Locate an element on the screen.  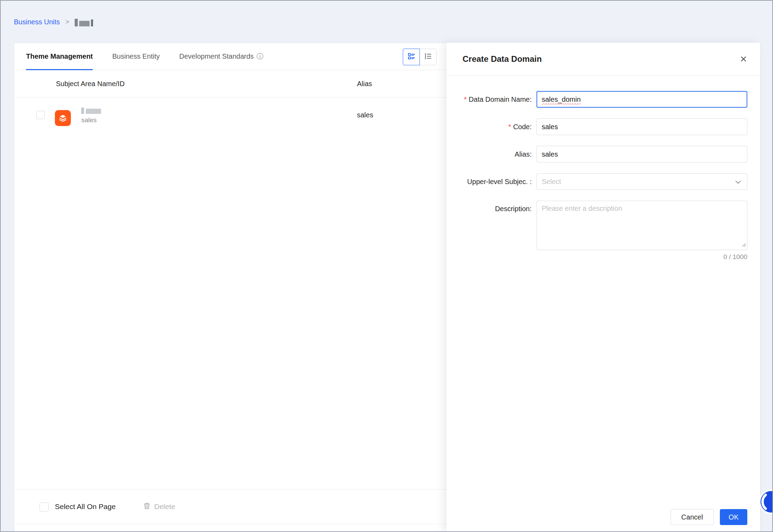
upper-level-subject-label: Upper-level Subjec. : is located at coordinates (492, 182).